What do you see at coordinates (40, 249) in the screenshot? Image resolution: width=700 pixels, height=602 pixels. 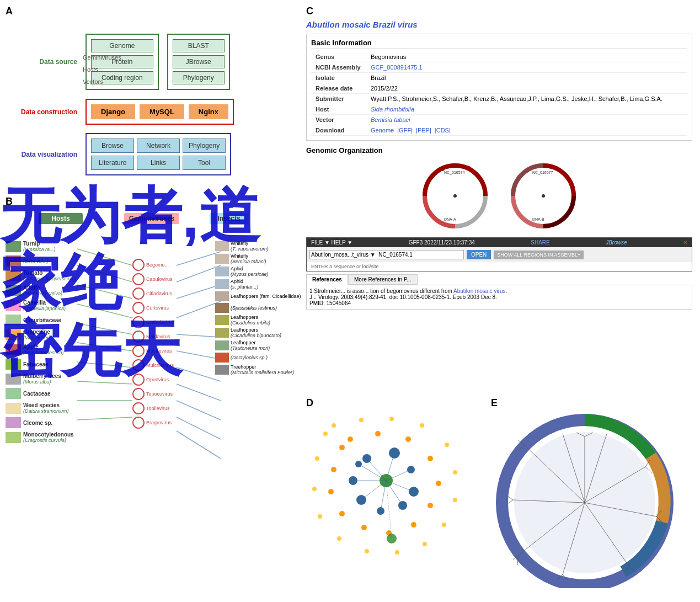 I see `host-sci-0: (Brassica ra...)` at bounding box center [40, 249].